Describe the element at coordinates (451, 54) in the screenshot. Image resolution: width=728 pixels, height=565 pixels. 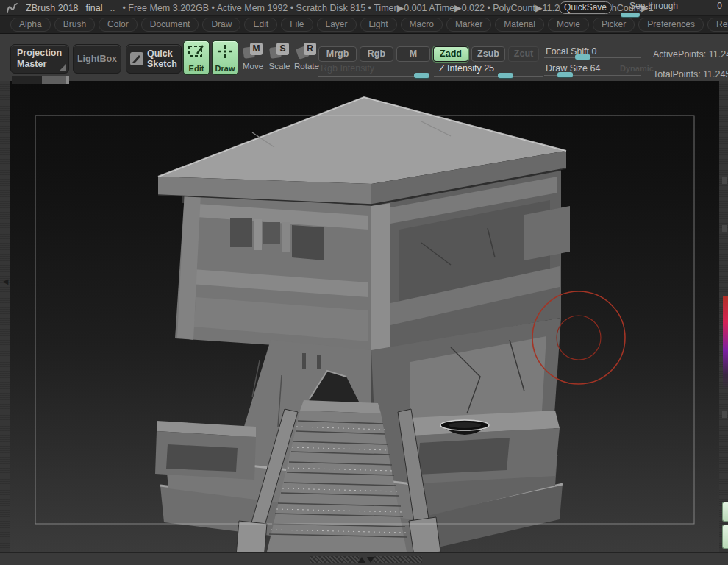
I see `zadd-toggle: Zadd` at that location.